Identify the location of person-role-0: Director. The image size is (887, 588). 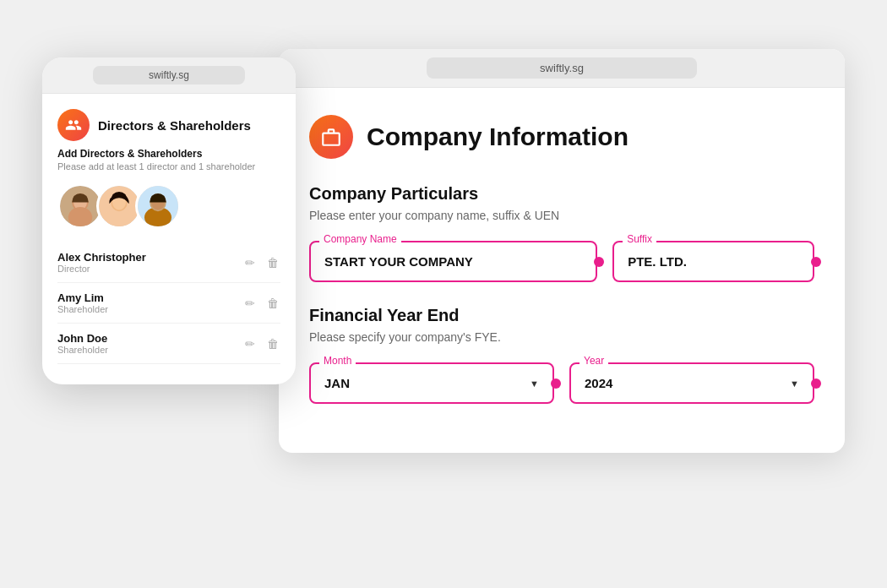
(101, 269).